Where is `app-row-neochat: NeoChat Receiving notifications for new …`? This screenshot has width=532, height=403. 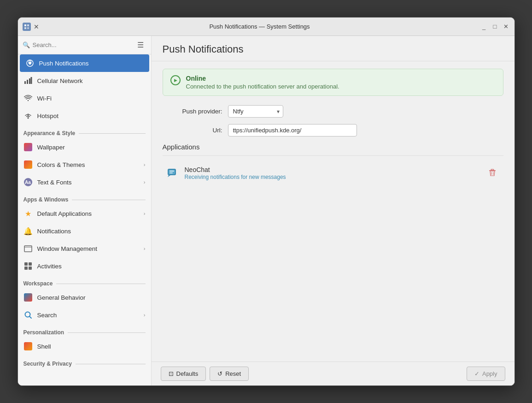 app-row-neochat: NeoChat Receiving notifications for new … is located at coordinates (333, 173).